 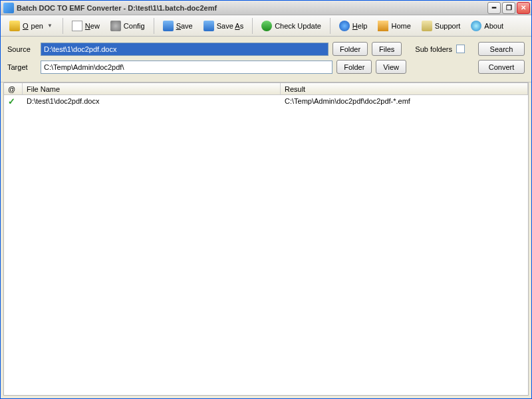 What do you see at coordinates (266, 66) in the screenshot?
I see `target-row: Target Folder View Convert` at bounding box center [266, 66].